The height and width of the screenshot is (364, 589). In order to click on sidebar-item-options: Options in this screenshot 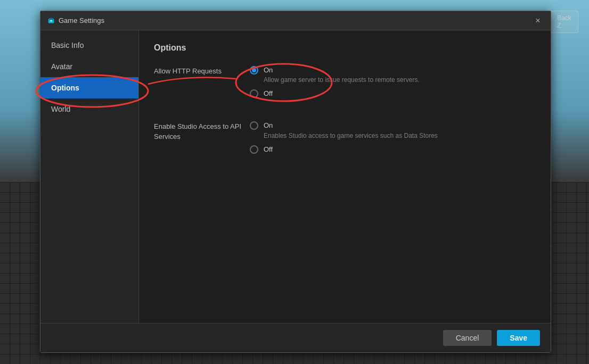, I will do `click(89, 88)`.